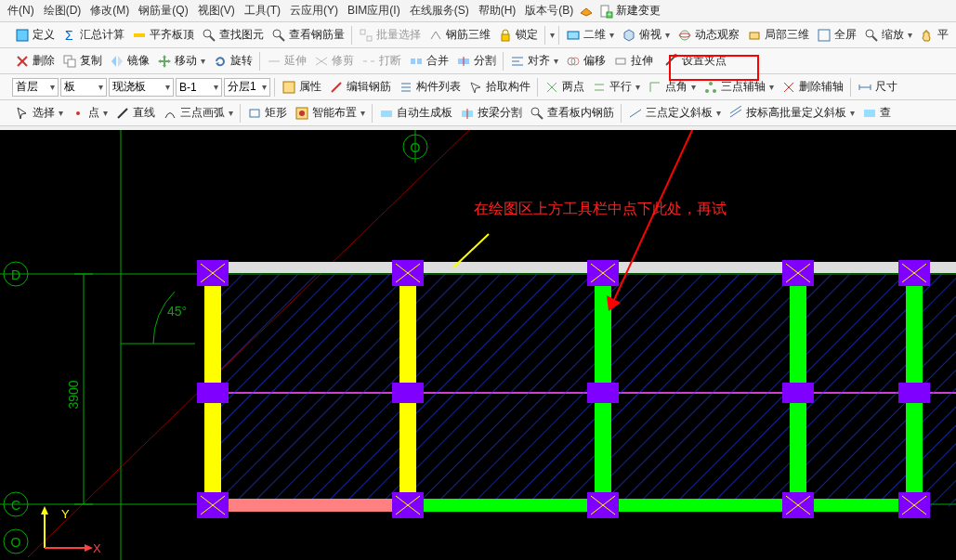  Describe the element at coordinates (630, 11) in the screenshot. I see `new-change-button: + 新建变更` at that location.